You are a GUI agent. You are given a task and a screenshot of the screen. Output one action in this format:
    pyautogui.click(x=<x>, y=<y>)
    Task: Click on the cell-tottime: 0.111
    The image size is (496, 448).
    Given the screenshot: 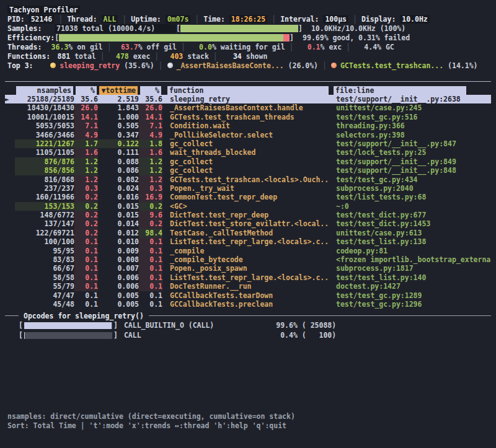 What is the action you would take?
    pyautogui.click(x=118, y=152)
    